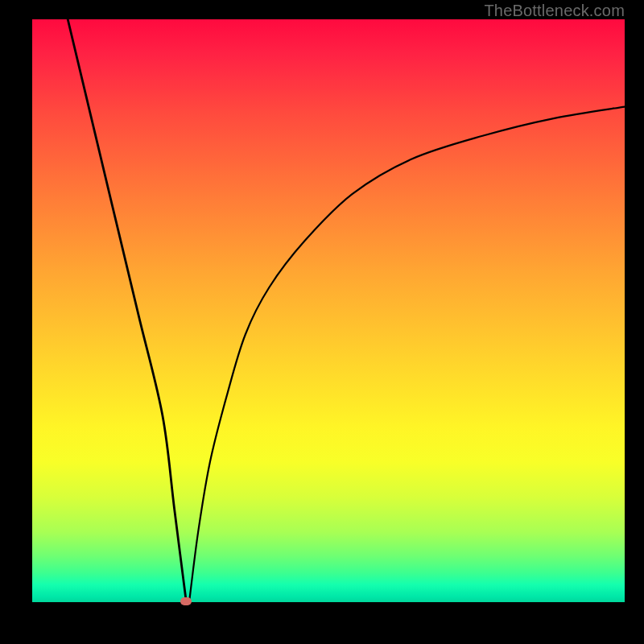 Image resolution: width=644 pixels, height=644 pixels. Describe the element at coordinates (554, 11) in the screenshot. I see `watermark-text: TheBottleneck.com` at that location.